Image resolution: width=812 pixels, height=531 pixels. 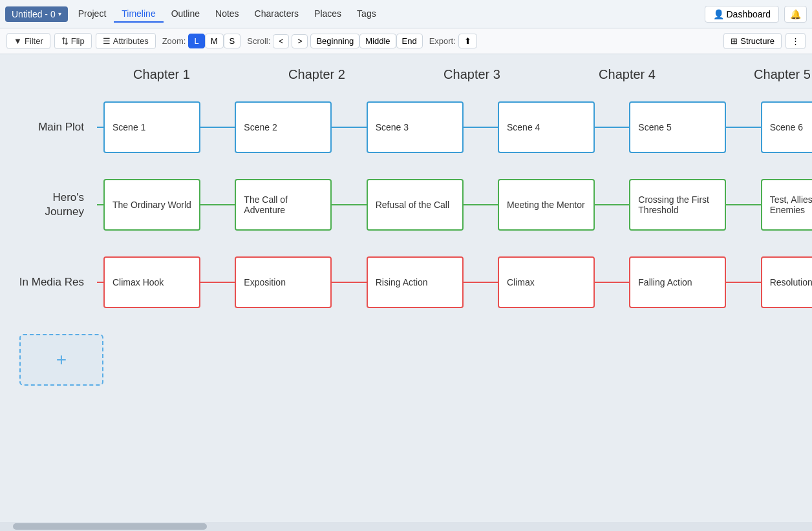 What do you see at coordinates (110, 526) in the screenshot?
I see `scrollbar-thumb` at bounding box center [110, 526].